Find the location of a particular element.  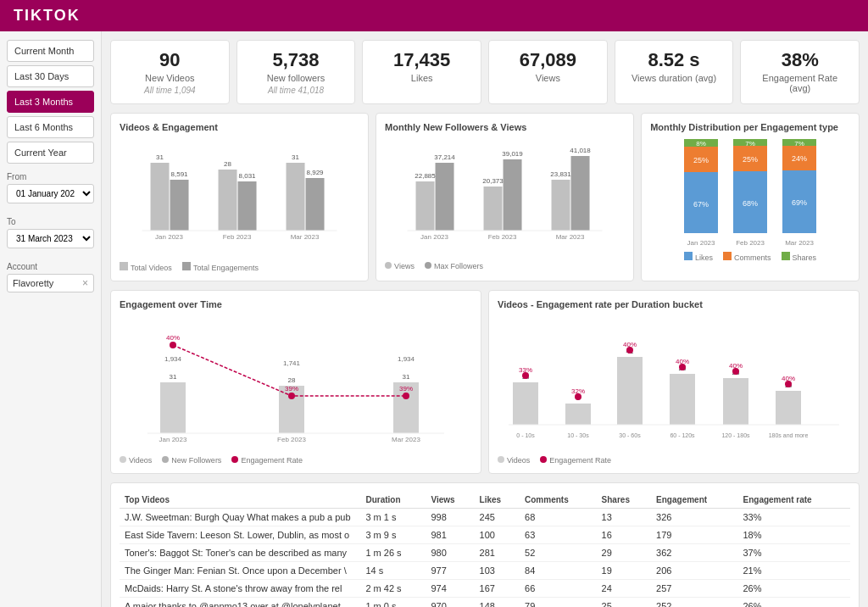

chart1-feb-eng-label: 8,031 is located at coordinates (248, 176).